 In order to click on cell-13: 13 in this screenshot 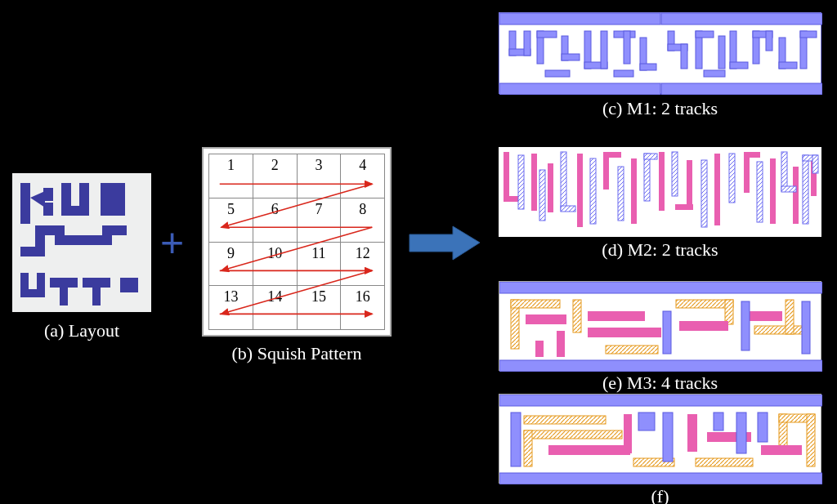, I will do `click(231, 308)`.